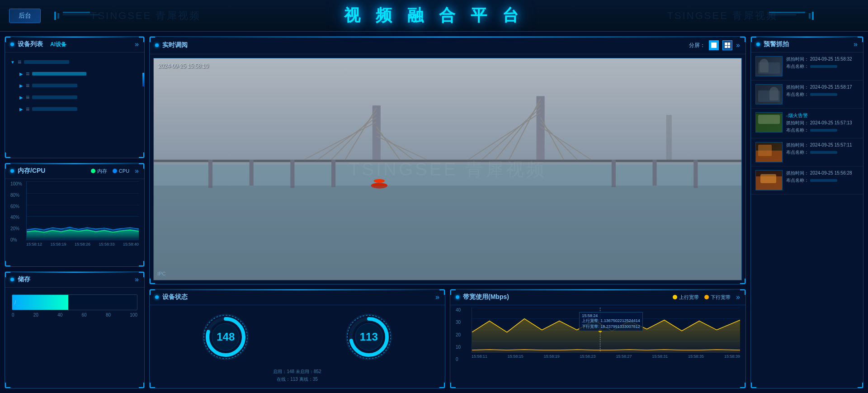 The width and height of the screenshot is (868, 393). Describe the element at coordinates (714, 45) in the screenshot. I see `split-single-btn` at that location.